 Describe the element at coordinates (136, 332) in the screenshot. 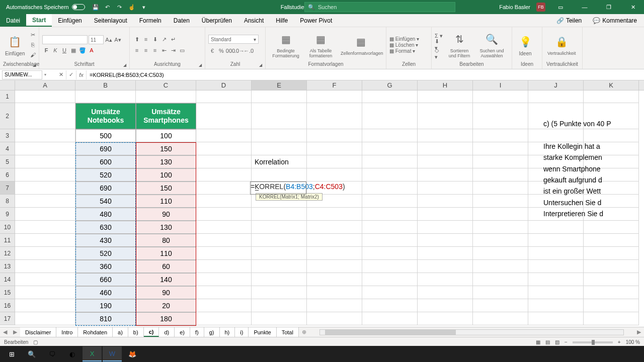

I see `sheet-tab-b): b)` at that location.